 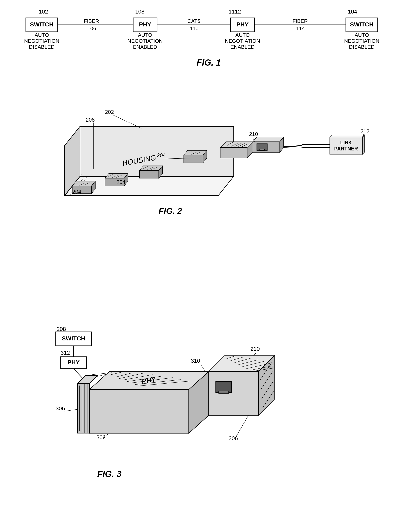 What do you see at coordinates (194, 29) in the screenshot?
I see `fig1-label-110: 110` at bounding box center [194, 29].